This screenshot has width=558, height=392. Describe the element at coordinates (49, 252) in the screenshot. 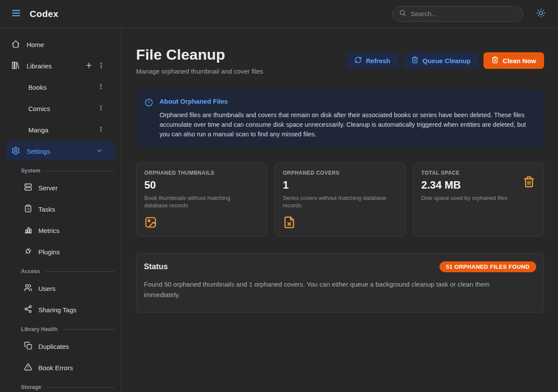

I see `sidebar-item-label: Plugins` at that location.